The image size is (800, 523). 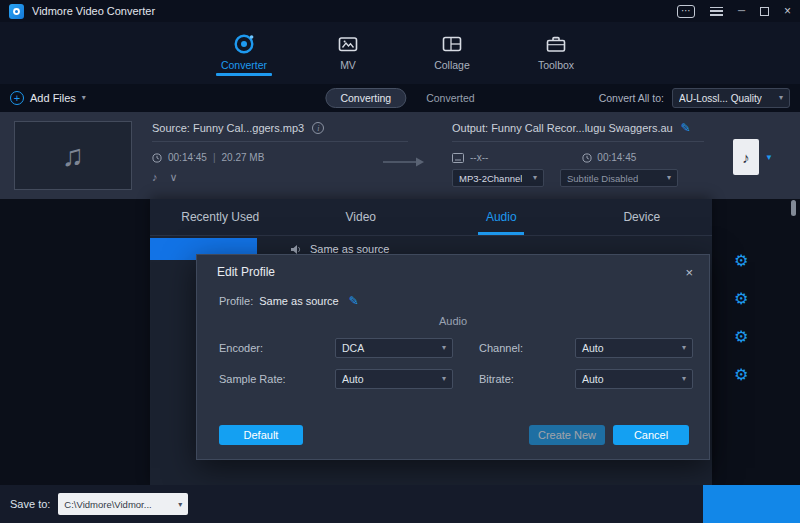 What do you see at coordinates (277, 348) in the screenshot?
I see `encoder-label: Encoder:` at bounding box center [277, 348].